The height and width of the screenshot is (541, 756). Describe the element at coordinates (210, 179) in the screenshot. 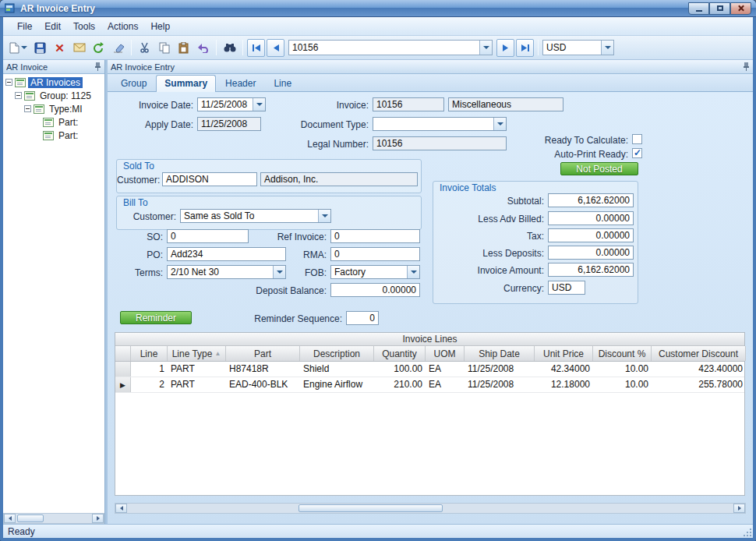

I see `sold-to-customer-id-field: ADDISON` at that location.